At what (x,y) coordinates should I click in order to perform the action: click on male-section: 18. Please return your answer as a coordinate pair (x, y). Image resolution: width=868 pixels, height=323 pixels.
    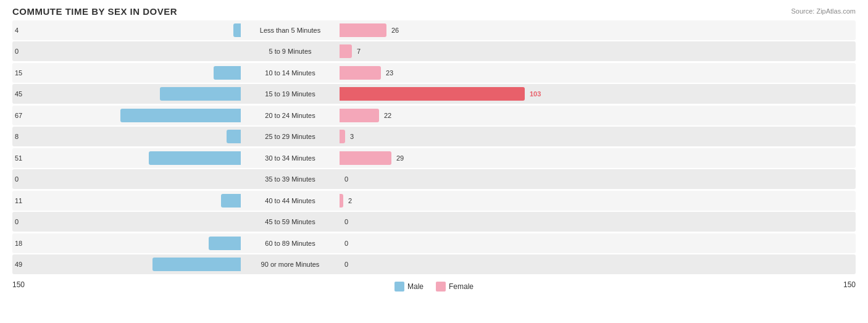
    Looking at the image, I should click on (127, 243).